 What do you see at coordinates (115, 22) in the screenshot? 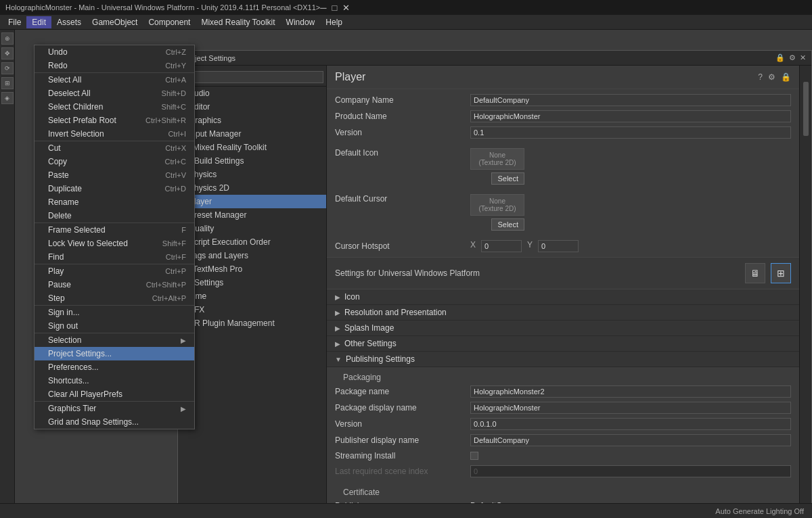
I see `menu-gameobject: GameObject` at bounding box center [115, 22].